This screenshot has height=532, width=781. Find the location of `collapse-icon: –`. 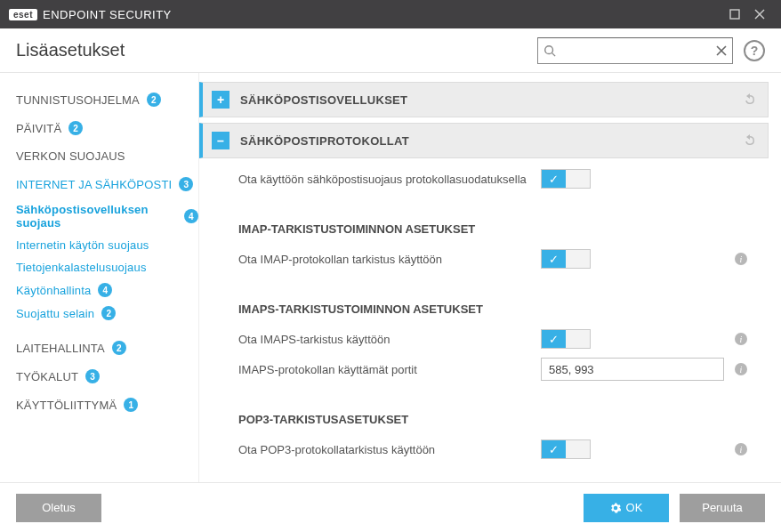

collapse-icon: – is located at coordinates (221, 141).